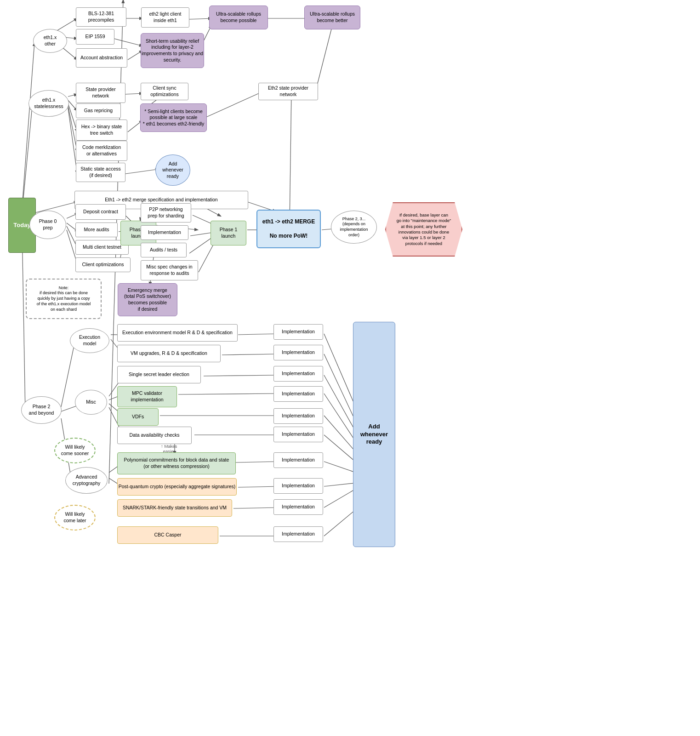  What do you see at coordinates (298, 434) in the screenshot?
I see `impl-data-avail-label: Implementation` at bounding box center [298, 434].